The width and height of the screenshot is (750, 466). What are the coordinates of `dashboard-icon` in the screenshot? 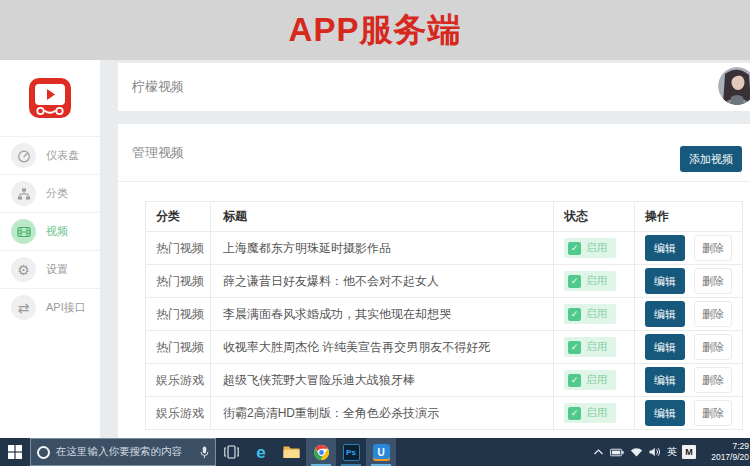 It's located at (24, 156).